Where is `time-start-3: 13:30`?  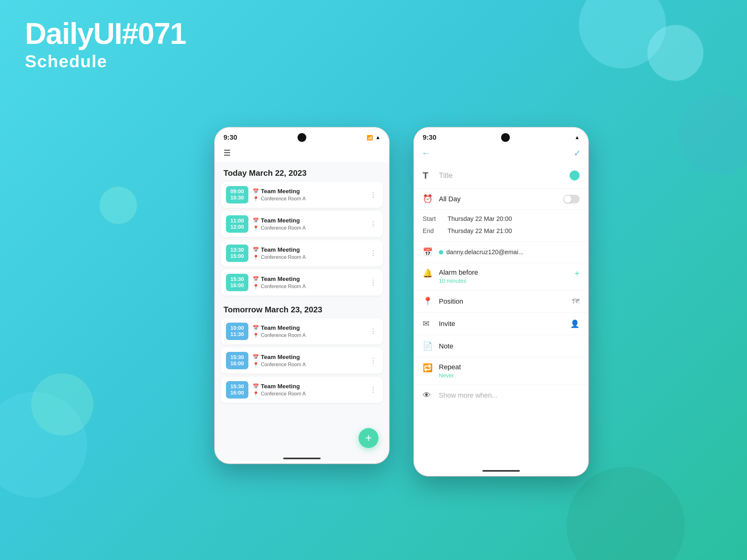 time-start-3: 13:30 is located at coordinates (237, 250).